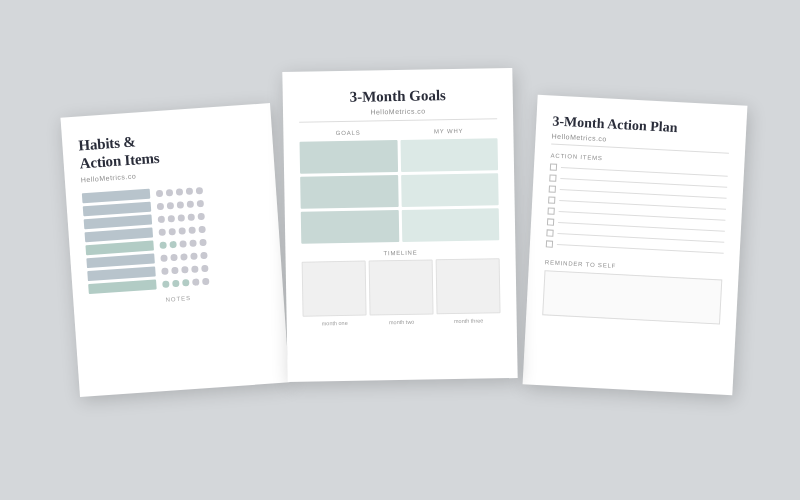  I want to click on month-two-label: month two, so click(402, 322).